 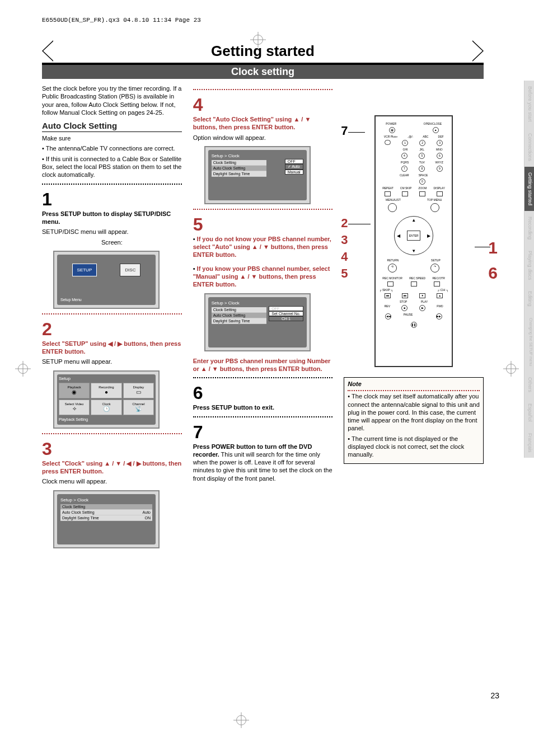 I want to click on enter-button: ENTER, so click(x=414, y=236).